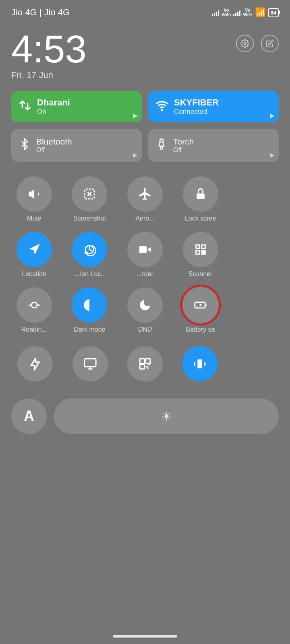 The height and width of the screenshot is (644, 290). Describe the element at coordinates (89, 305) in the screenshot. I see `darkmode-circle` at that location.